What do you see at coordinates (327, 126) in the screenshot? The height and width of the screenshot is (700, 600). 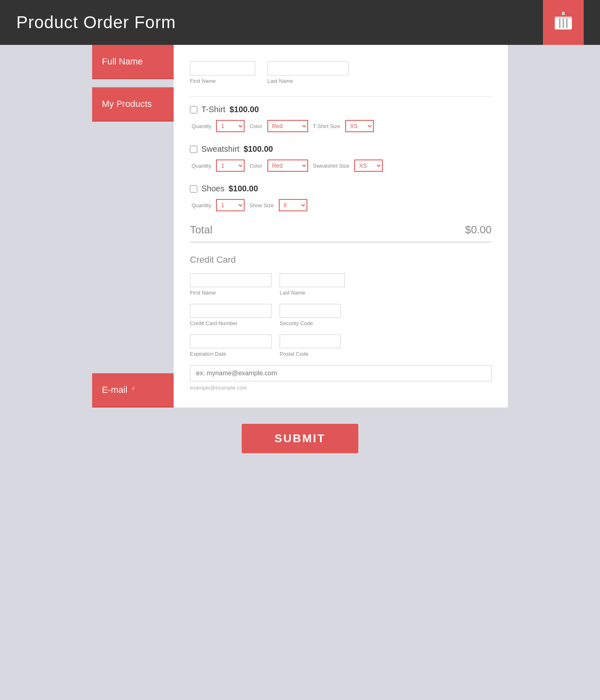 I see `tshirt-size-label: T-Shirt Size` at bounding box center [327, 126].